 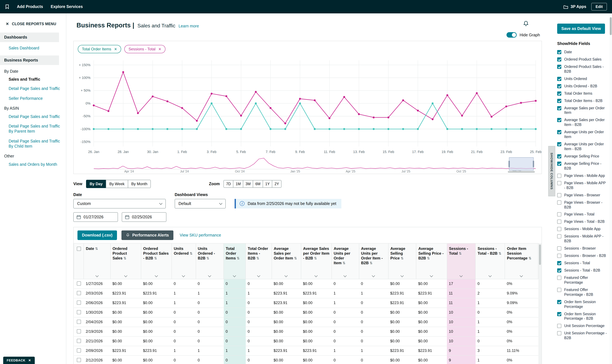 I want to click on view-option-by-month: By Month, so click(x=139, y=184).